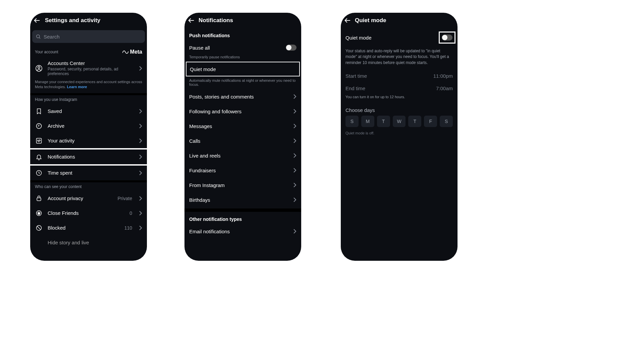  I want to click on meta-infinity-icon, so click(125, 52).